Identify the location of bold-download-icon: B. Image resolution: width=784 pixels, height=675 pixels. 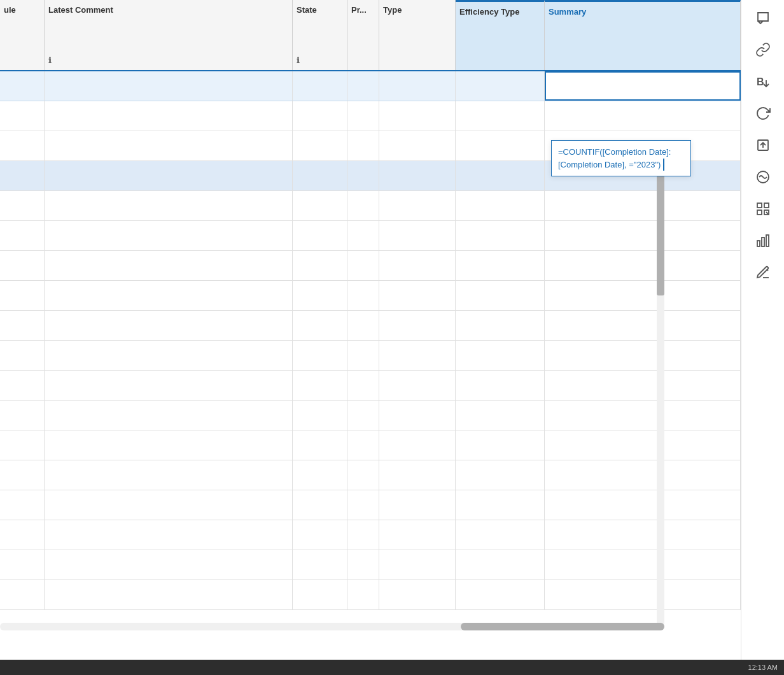
(763, 82).